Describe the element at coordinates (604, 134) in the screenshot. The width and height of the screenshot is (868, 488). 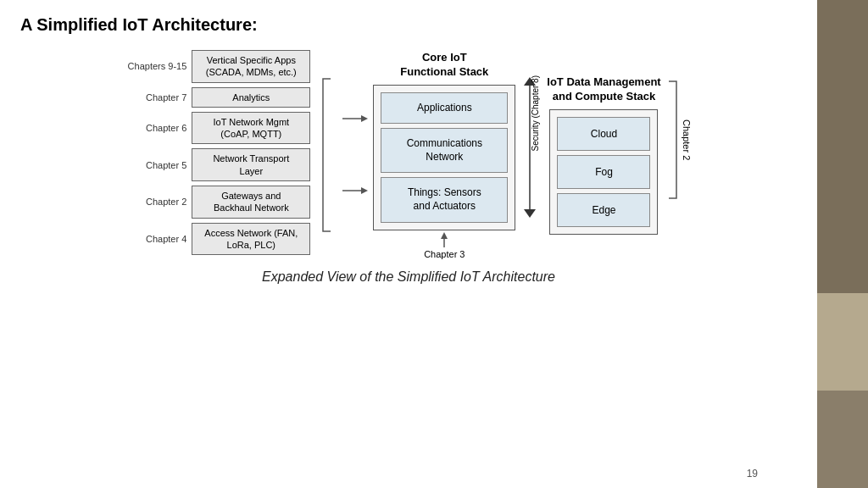
I see `data-box-cloud: Cloud` at that location.